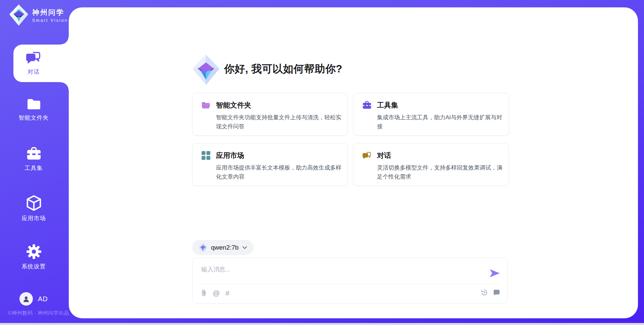  I want to click on card-chat: 对话 灵活切换多模型文件，支持多样回复效果调试，满足个性化需求, so click(431, 165).